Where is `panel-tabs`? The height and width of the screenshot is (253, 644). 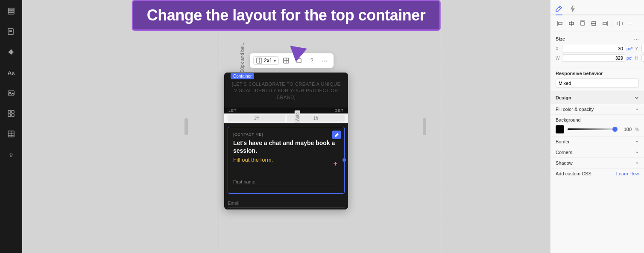 panel-tabs is located at coordinates (597, 8).